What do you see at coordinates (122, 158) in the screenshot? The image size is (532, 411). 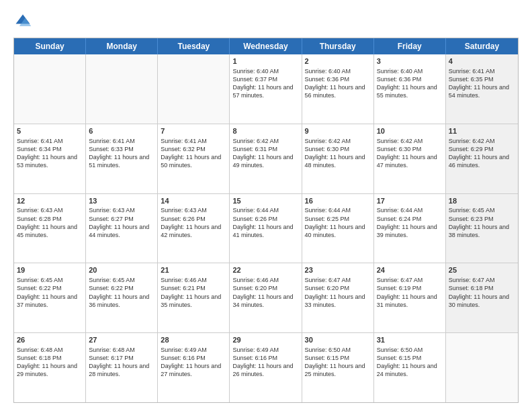 I see `day-cell-6: 6Sunrise: 6:41 AM Sunset: 6:33 PM Daylig…` at bounding box center [122, 158].